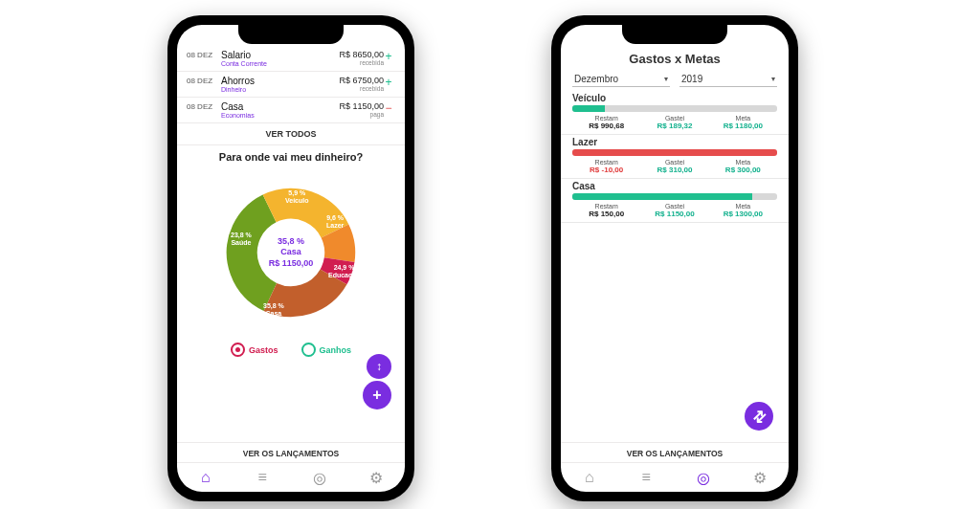 The width and height of the screenshot is (980, 509). Describe the element at coordinates (291, 157) in the screenshot. I see `chart-title: Para onde vai meu dinheiro?` at that location.